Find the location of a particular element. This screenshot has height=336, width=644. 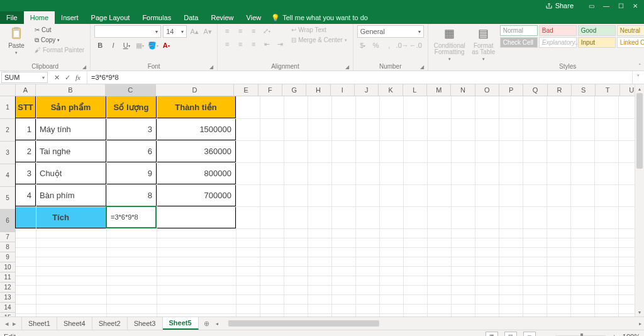

row-header: 13 is located at coordinates (8, 298).